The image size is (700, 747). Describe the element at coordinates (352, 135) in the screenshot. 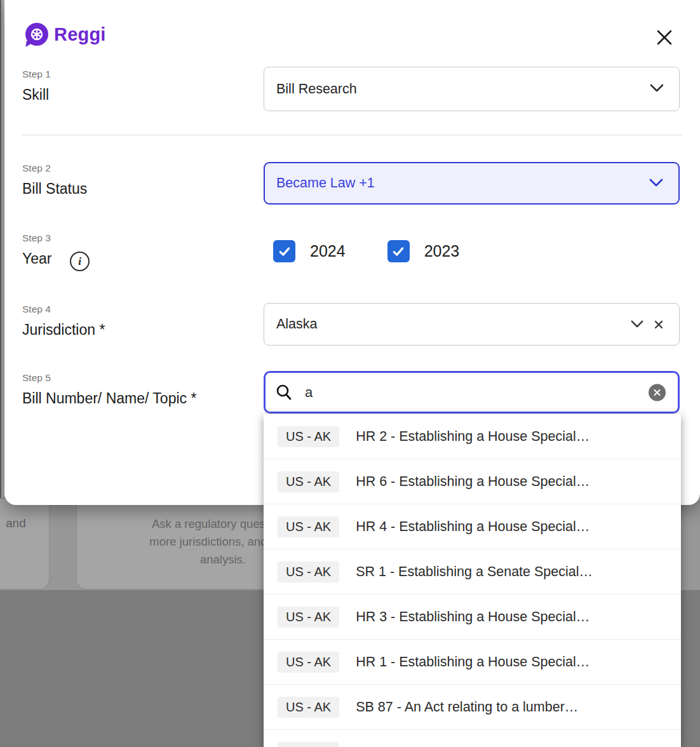

I see `section-divider` at that location.